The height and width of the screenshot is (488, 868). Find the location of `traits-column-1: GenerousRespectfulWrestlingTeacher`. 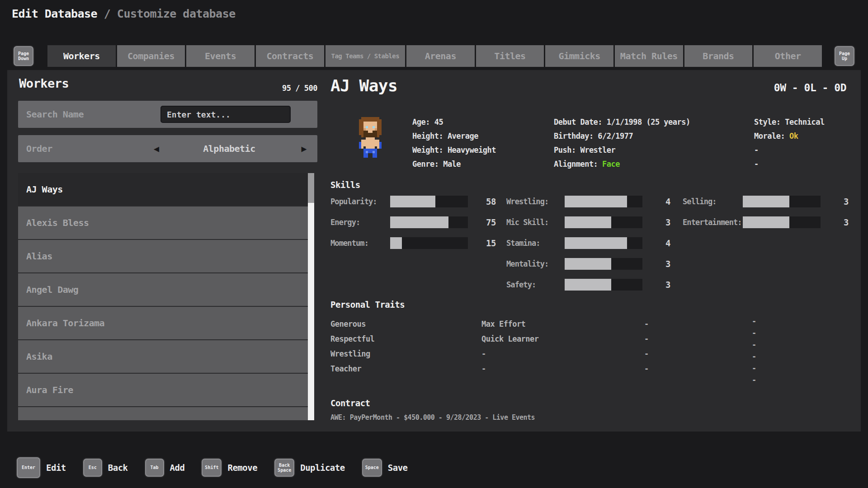

traits-column-1: GenerousRespectfulWrestlingTeacher is located at coordinates (353, 347).